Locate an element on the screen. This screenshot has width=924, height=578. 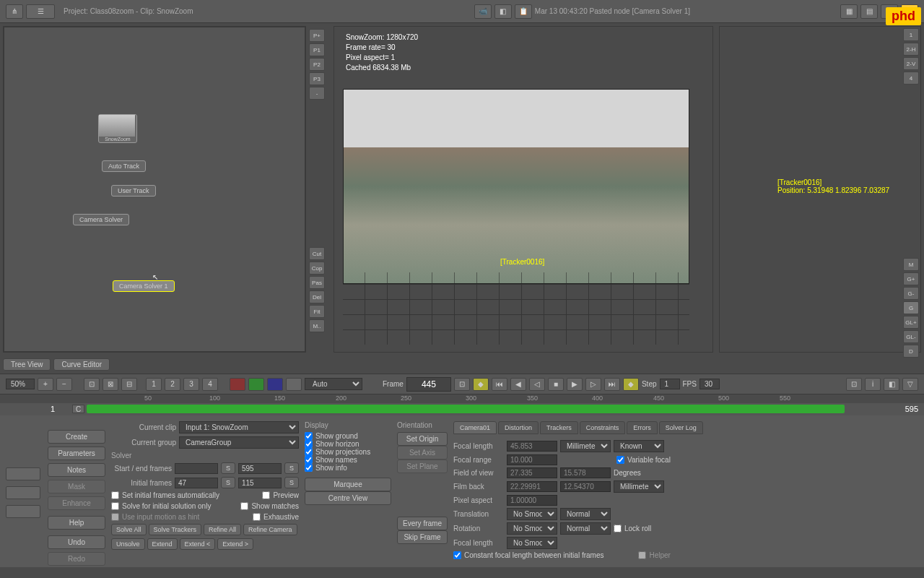
cube-icon: ◧ is located at coordinates (503, 12).